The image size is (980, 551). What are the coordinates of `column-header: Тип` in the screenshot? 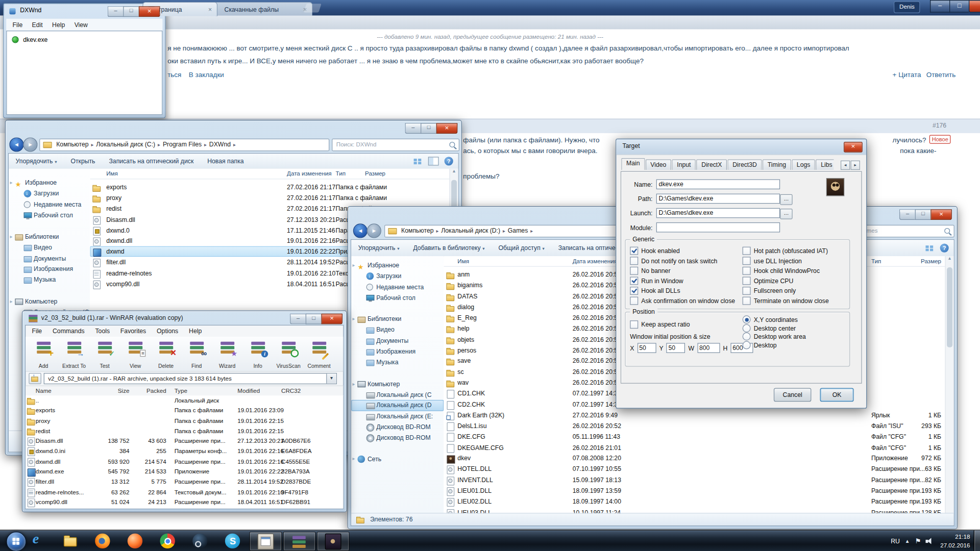 It's located at (341, 174).